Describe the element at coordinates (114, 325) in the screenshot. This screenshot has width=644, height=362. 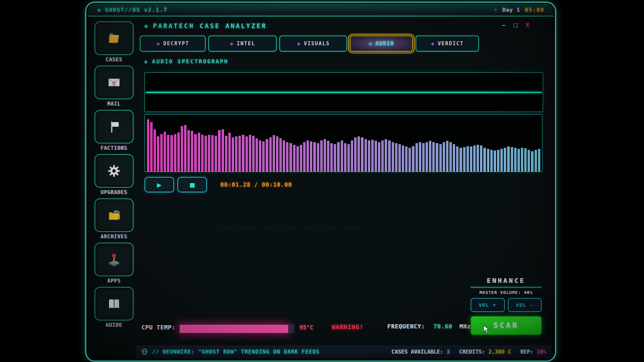
I see `sidebar-label: GUIDE` at that location.